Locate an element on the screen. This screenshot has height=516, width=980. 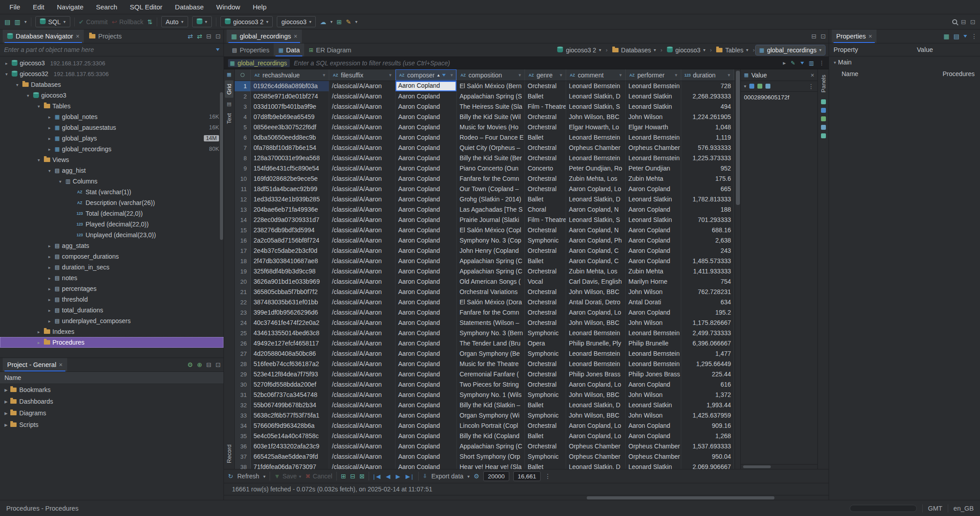
presentation-tab-text: Text is located at coordinates (229, 119).